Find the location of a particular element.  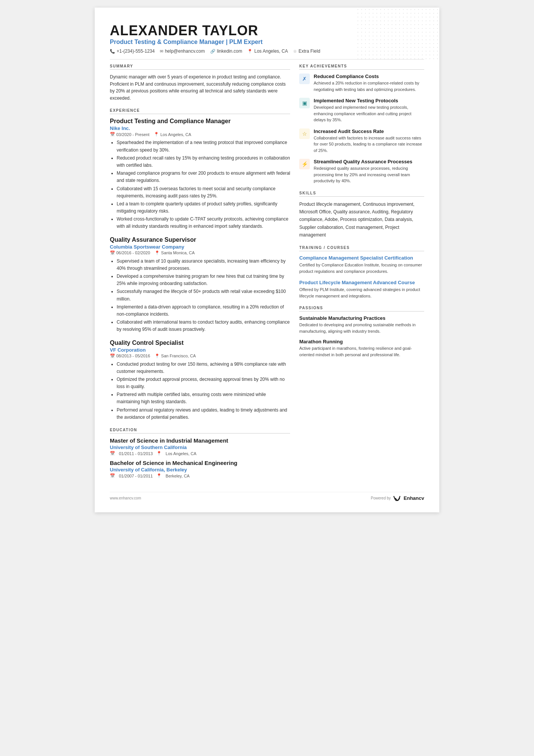

bullet-2-4: Implemented a data-driven approach to co… is located at coordinates (203, 311).